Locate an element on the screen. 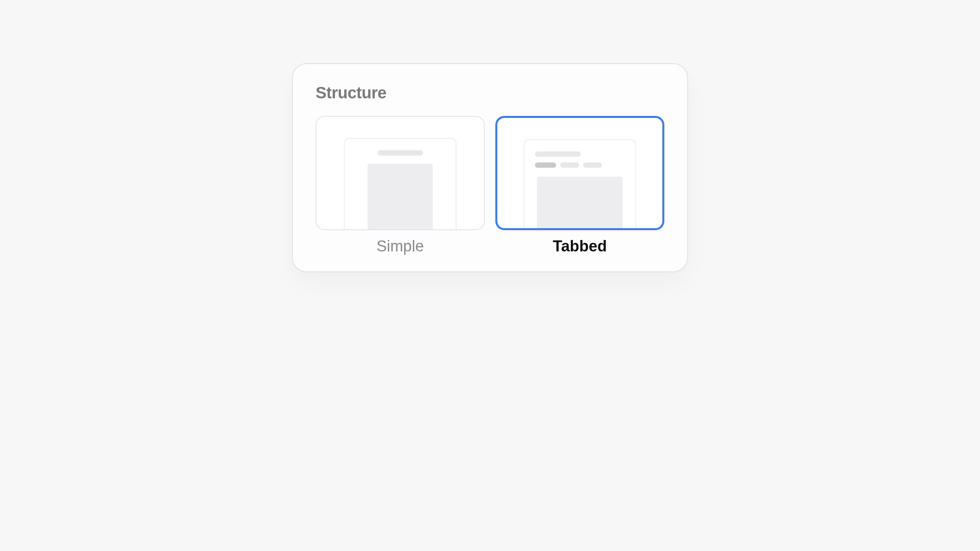 The width and height of the screenshot is (980, 551). structure-thumbnail-tabbed is located at coordinates (580, 173).